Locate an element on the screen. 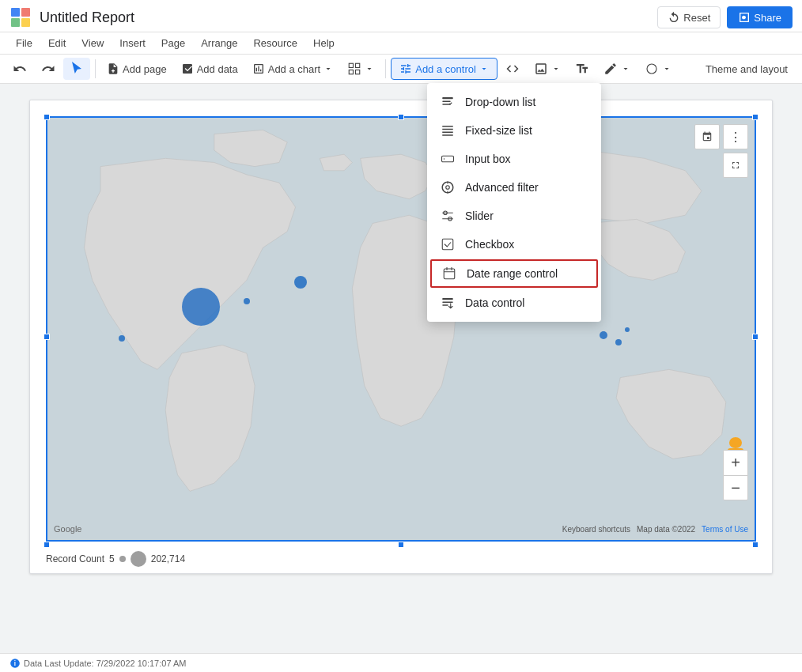 This screenshot has height=672, width=802. menu-arrange: Arrange is located at coordinates (219, 43).